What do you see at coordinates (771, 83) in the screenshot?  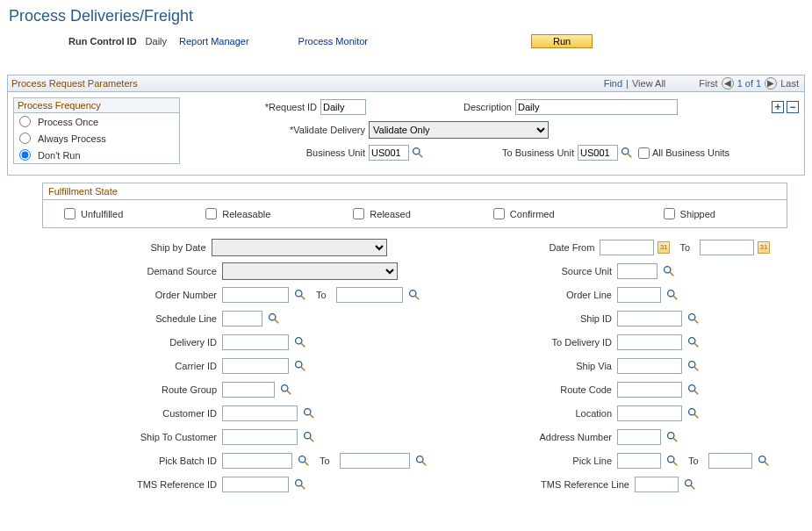 I see `next-icon: ▶` at bounding box center [771, 83].